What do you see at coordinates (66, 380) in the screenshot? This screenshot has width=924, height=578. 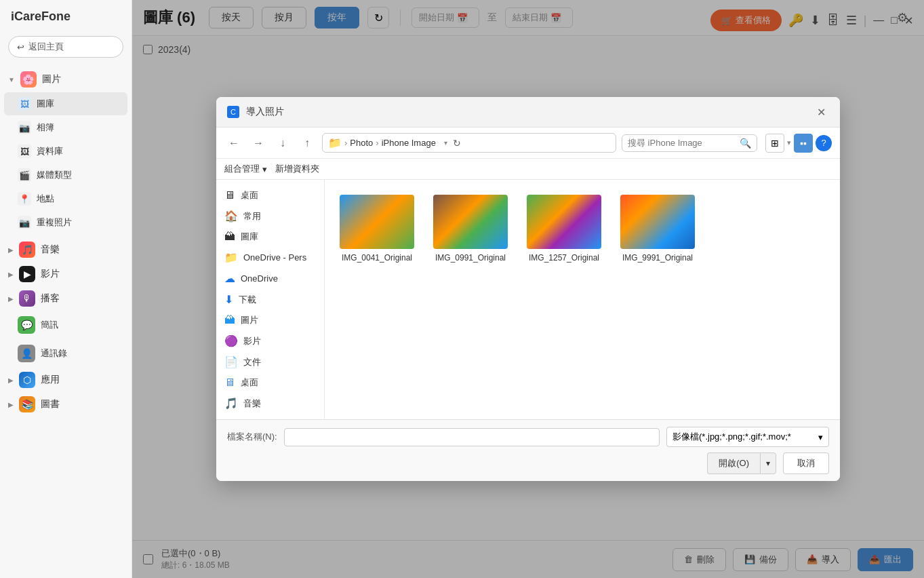 I see `sidebar-group-apps-header: ▶ ⬡ 應用` at bounding box center [66, 380].